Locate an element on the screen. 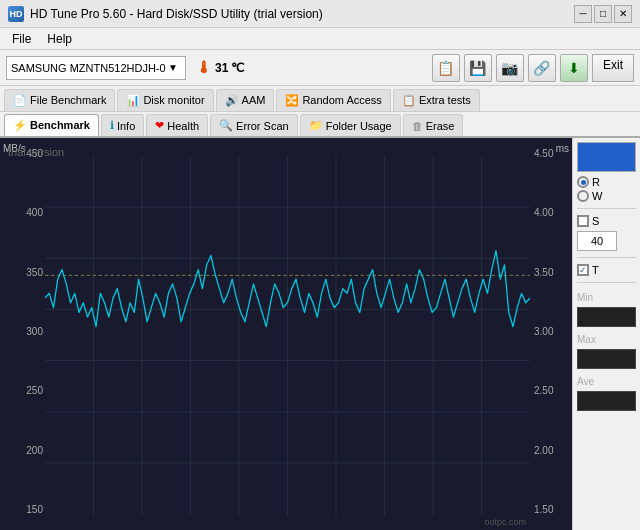 Image resolution: width=640 pixels, height=530 pixels. app-icon: HD is located at coordinates (16, 14).